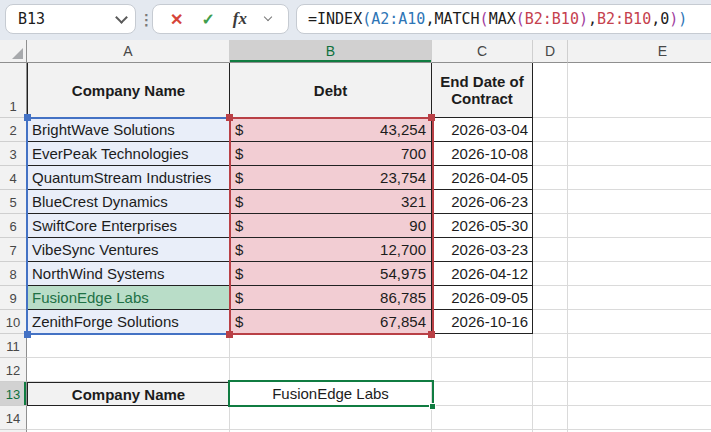  Describe the element at coordinates (482, 298) in the screenshot. I see `cell-C9: 2026-09-05` at that location.